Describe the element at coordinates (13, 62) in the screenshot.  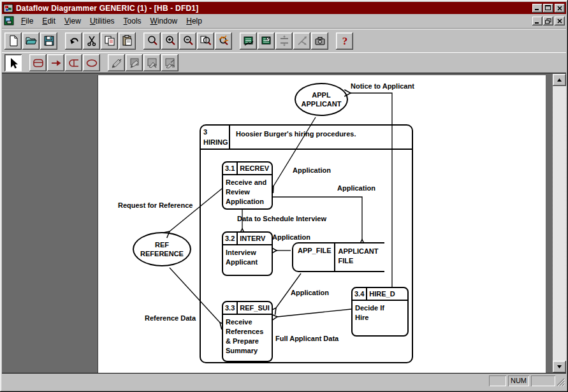
I see `pointer-tool-button` at that location.